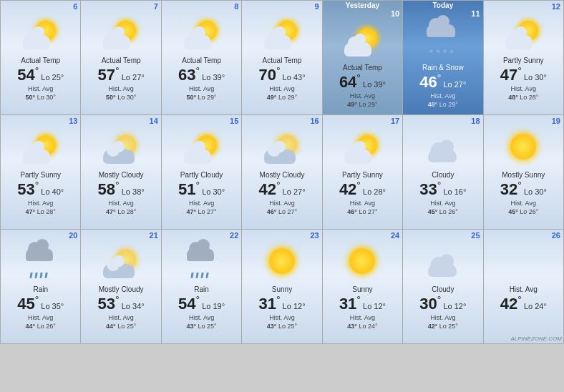  What do you see at coordinates (202, 121) in the screenshot?
I see `day-number: 15` at bounding box center [202, 121].